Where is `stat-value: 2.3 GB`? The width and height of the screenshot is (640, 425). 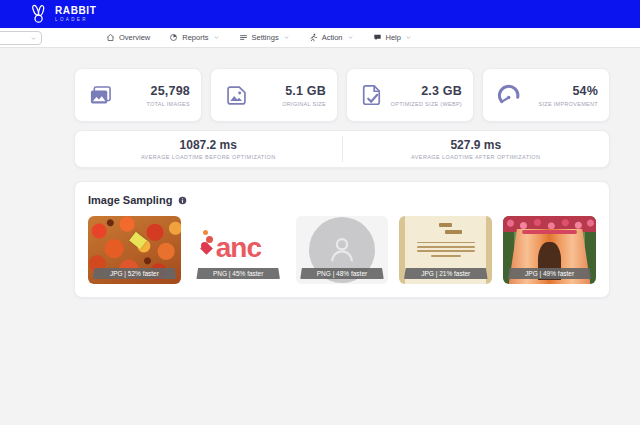
stat-value: 2.3 GB is located at coordinates (426, 91).